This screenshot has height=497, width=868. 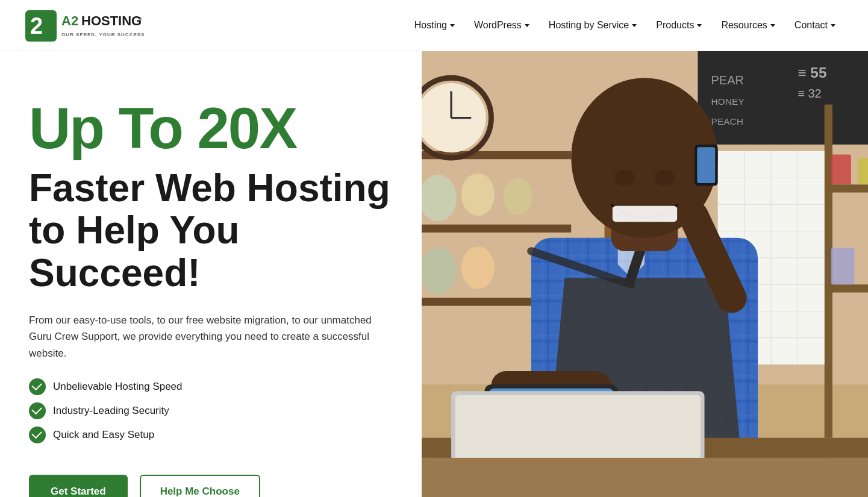 What do you see at coordinates (431, 25) in the screenshot?
I see `nav-label-hosting: Hosting` at bounding box center [431, 25].